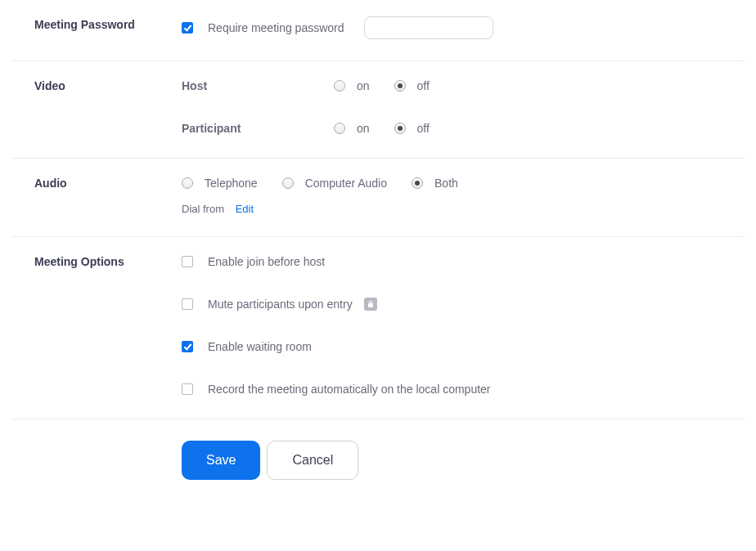 The image size is (756, 551). Describe the element at coordinates (363, 128) in the screenshot. I see `label-participant-on: on` at that location.